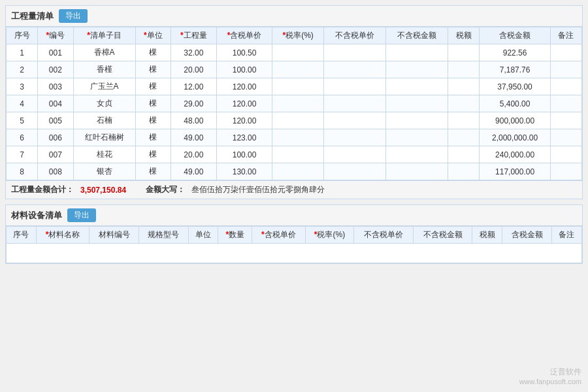 This screenshot has height=392, width=588. Describe the element at coordinates (487, 235) in the screenshot. I see `col2-tax: 税额` at that location.